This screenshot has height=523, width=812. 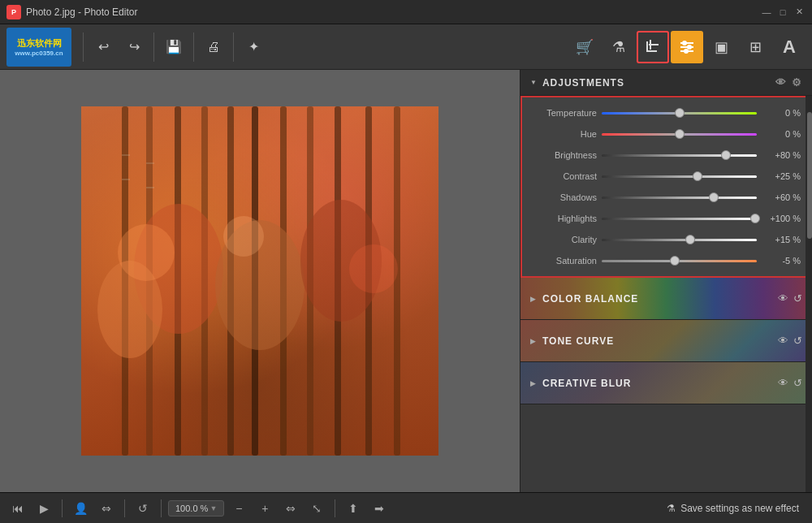 What do you see at coordinates (666, 134) in the screenshot?
I see `hue-row: Hue 0 %` at bounding box center [666, 134].